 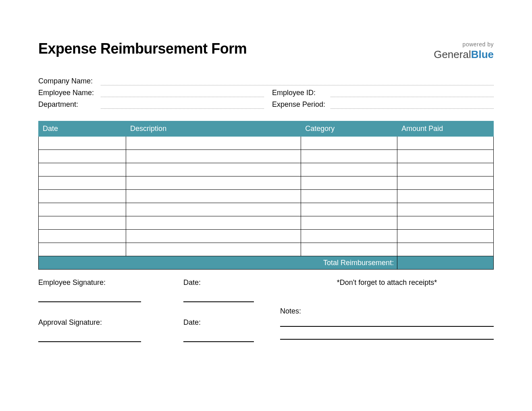 What do you see at coordinates (482, 54) in the screenshot?
I see `brand-name-2: Blue` at bounding box center [482, 54].